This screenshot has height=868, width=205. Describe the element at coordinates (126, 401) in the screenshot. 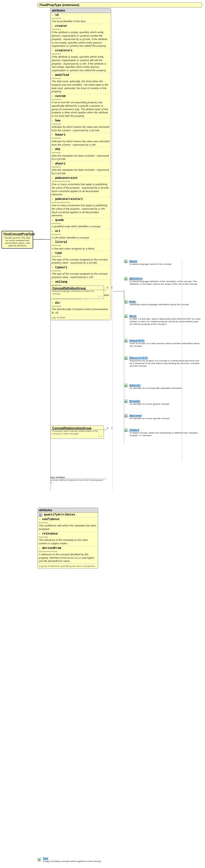

I see `broader-element-icon: E` at that location.